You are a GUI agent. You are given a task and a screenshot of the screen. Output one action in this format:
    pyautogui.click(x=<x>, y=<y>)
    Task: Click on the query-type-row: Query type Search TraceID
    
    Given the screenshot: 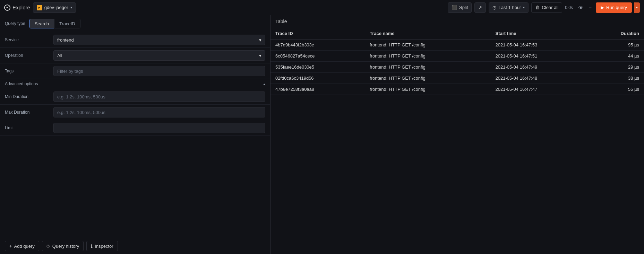 What is the action you would take?
    pyautogui.click(x=135, y=24)
    